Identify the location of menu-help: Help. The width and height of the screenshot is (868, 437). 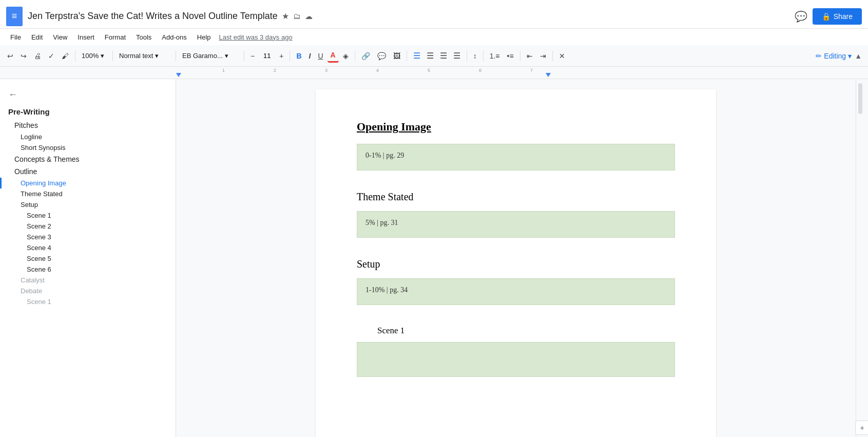
(204, 37).